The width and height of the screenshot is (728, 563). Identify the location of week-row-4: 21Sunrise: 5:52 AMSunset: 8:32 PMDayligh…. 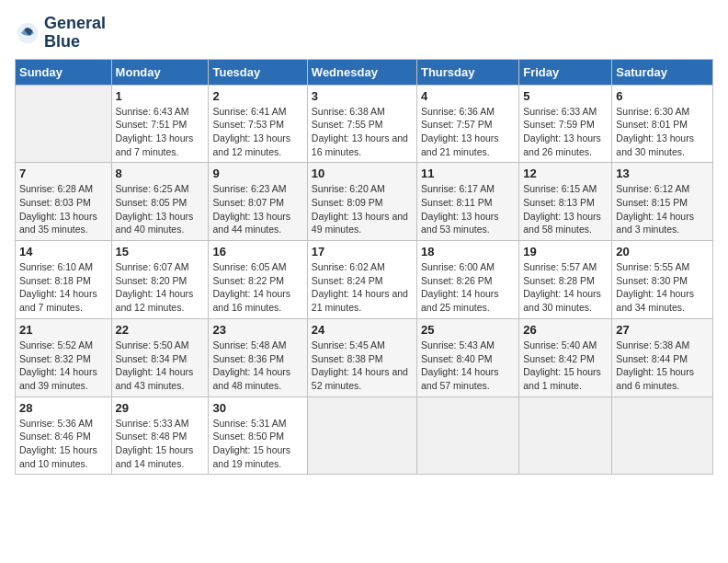
(364, 357).